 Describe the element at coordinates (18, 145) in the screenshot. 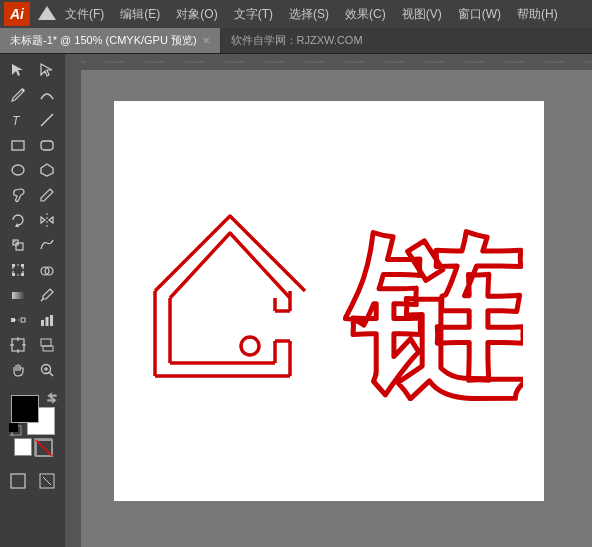

I see `rect-tool` at that location.